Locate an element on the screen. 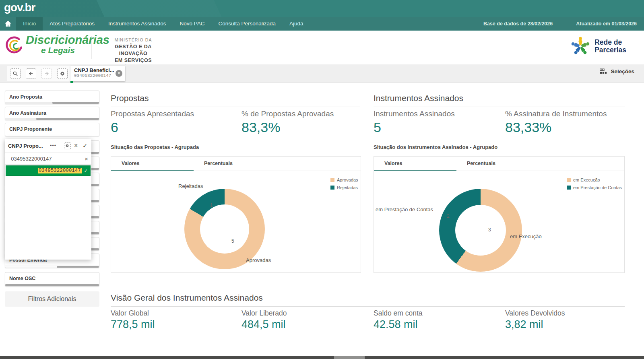  chart-legend: Aprovadas Rejeitadas is located at coordinates (345, 184).